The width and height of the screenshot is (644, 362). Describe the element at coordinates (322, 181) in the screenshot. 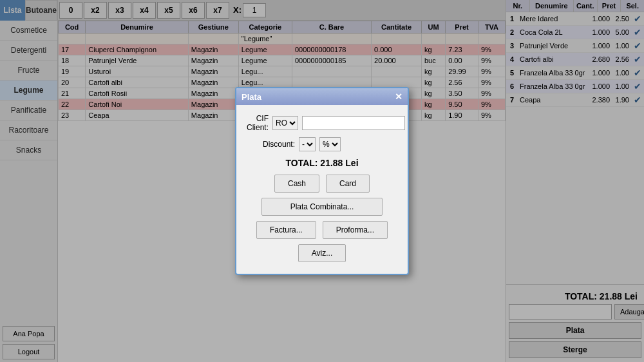

I see `plata-modal: Plata ✕ CIF Client: RO Discount: -` at that location.